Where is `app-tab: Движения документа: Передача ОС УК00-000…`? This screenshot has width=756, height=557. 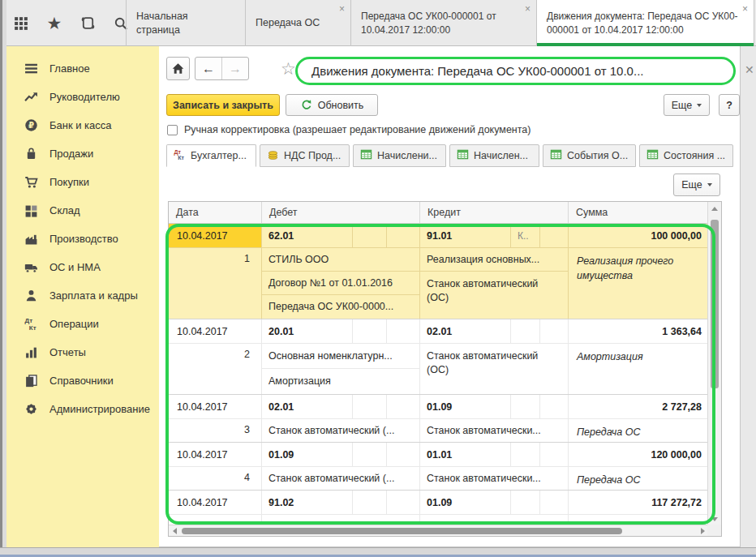 app-tab: Движения документа: Передача ОС УК00-000… is located at coordinates (646, 23).